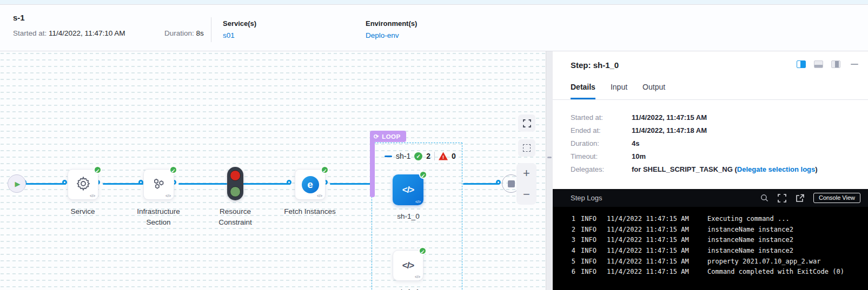 The height and width of the screenshot is (290, 868). What do you see at coordinates (601, 144) in the screenshot?
I see `detail-label: Duration:` at bounding box center [601, 144].